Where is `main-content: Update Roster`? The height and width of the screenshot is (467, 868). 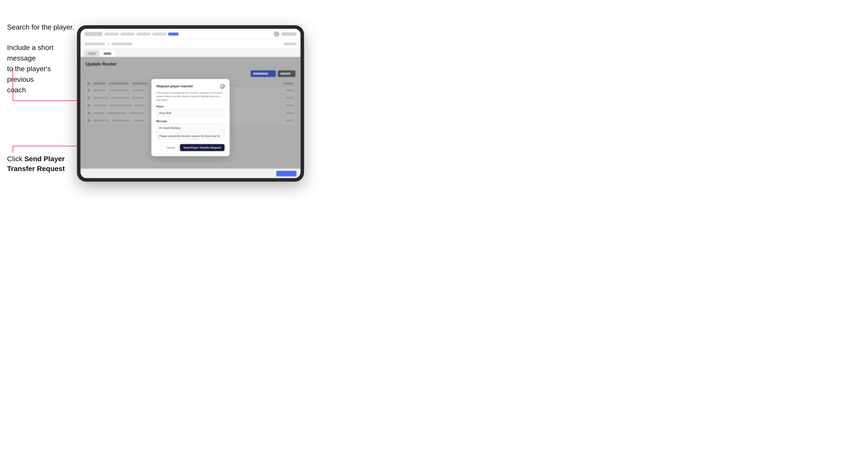
main-content: Update Roster is located at coordinates (191, 118).